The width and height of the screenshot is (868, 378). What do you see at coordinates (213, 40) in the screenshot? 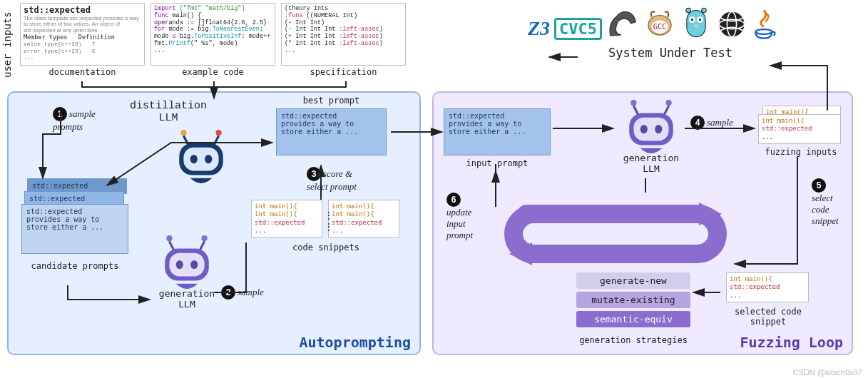
I see `input-example-code: import ("fmt" "math/big") func main() { …` at bounding box center [213, 40].